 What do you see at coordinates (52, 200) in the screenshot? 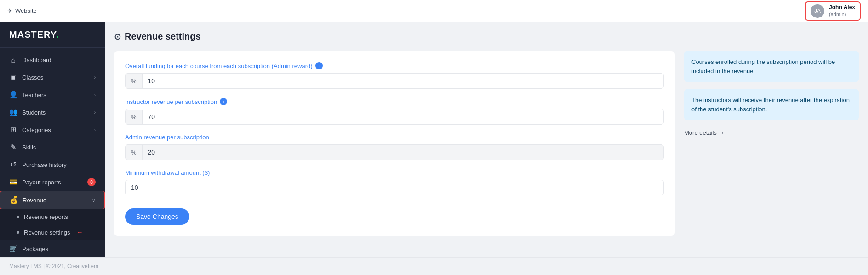
I see `sidebar-item-revenue: 💰 Revenue ∨` at bounding box center [52, 200].